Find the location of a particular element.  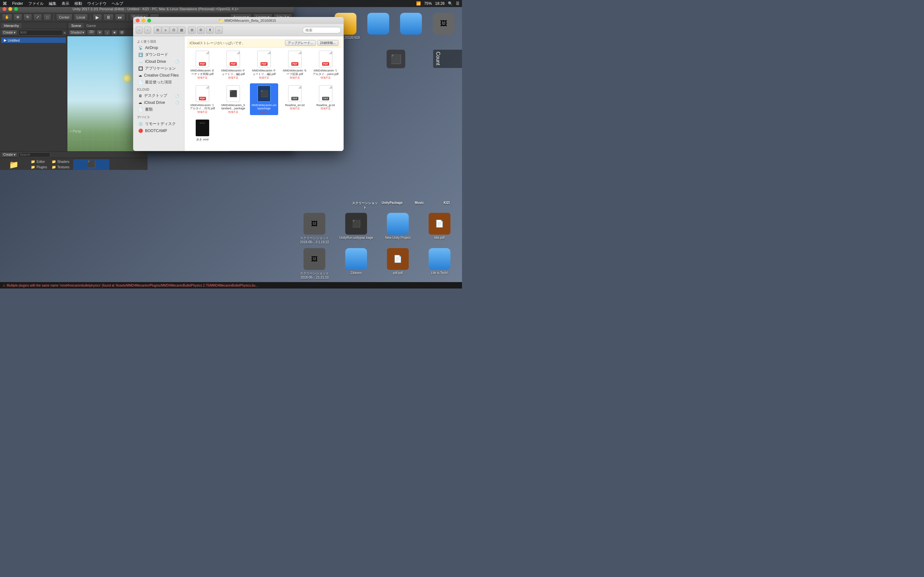

file-item-8: TXT Readme_en.txt 領域不足 is located at coordinates (295, 99).